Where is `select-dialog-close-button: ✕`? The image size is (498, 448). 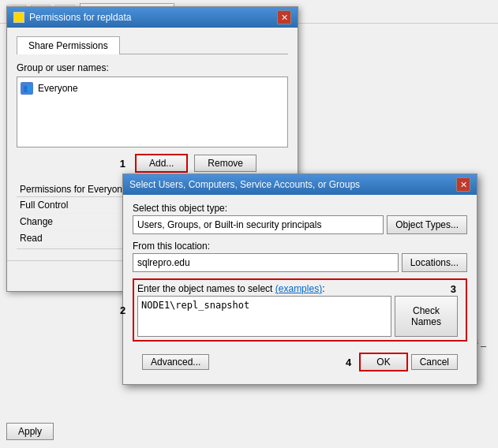
select-dialog-close-button: ✕ is located at coordinates (463, 185).